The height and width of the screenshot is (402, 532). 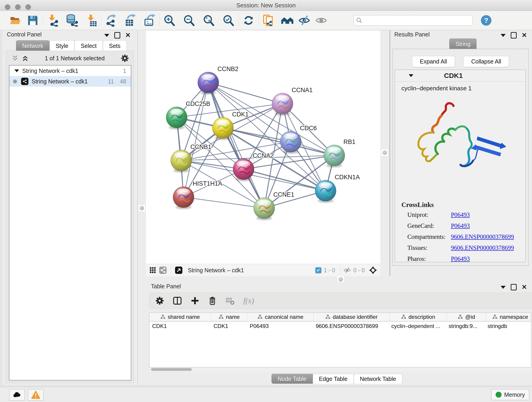 I want to click on expand-all-button: Expand All, so click(x=433, y=62).